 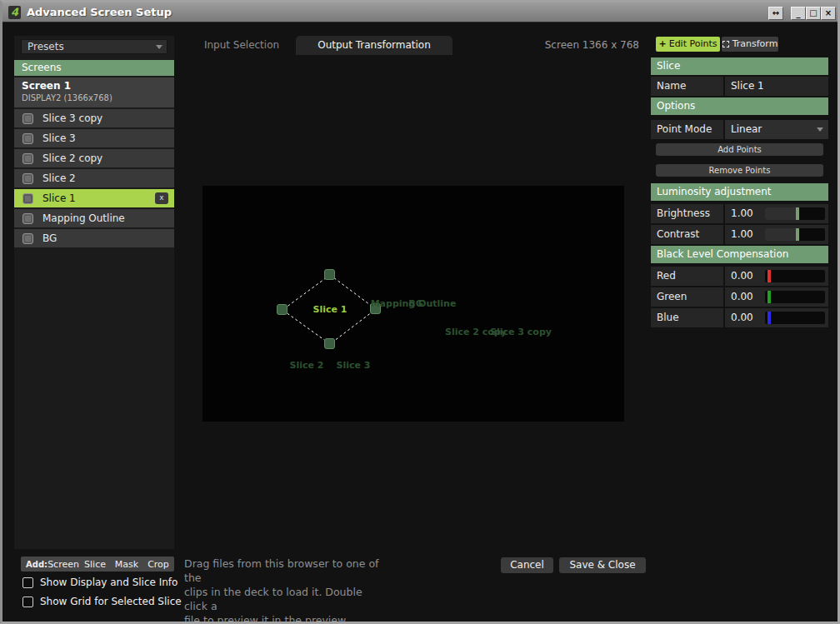 I want to click on cancel-button: Cancel, so click(x=527, y=565).